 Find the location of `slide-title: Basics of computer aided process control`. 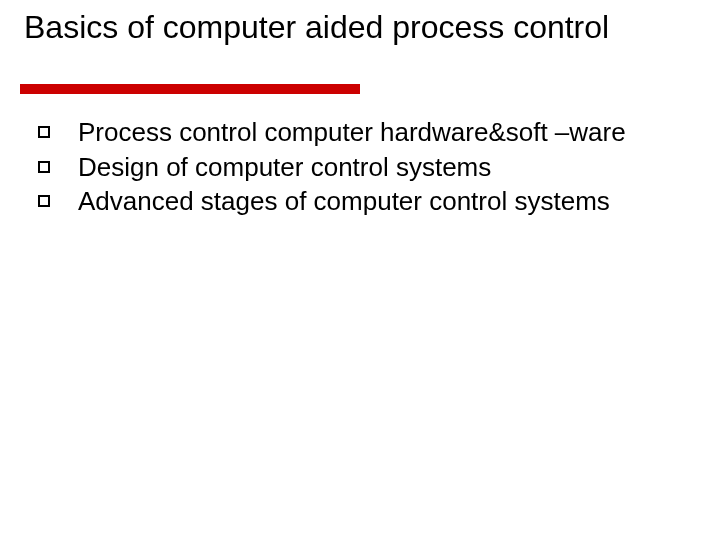

slide-title: Basics of computer aided process control is located at coordinates (360, 27).